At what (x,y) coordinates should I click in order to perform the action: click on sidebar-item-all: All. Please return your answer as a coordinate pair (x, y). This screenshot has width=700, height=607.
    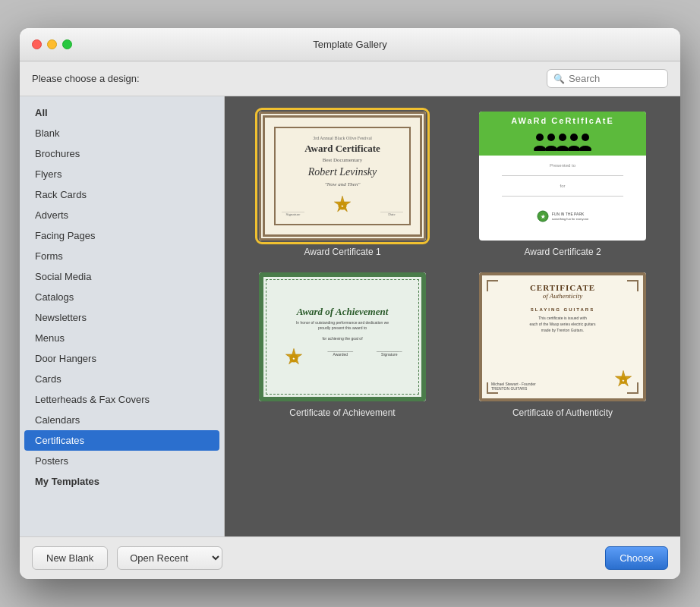
    Looking at the image, I should click on (121, 112).